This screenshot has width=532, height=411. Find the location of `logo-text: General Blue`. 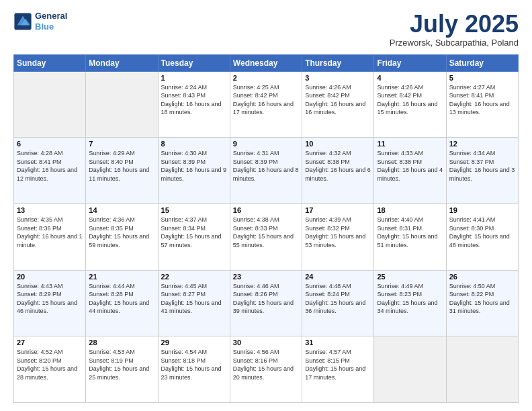

logo-text: General Blue is located at coordinates (51, 21).